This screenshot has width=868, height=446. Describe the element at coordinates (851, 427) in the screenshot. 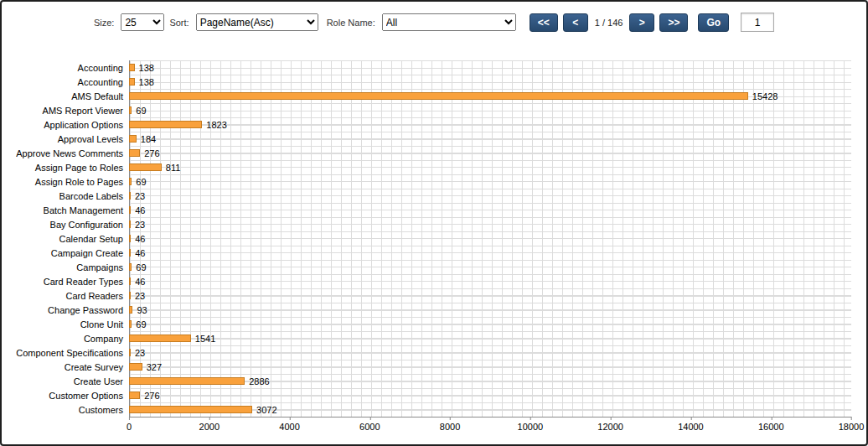

I see `x-tick-label: 18000` at that location.